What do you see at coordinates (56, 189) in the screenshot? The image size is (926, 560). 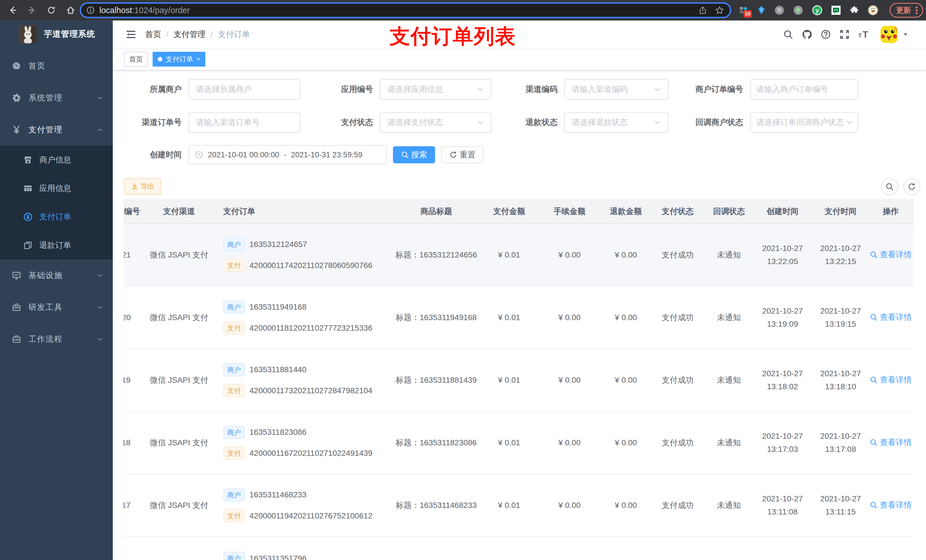 I see `sidebar-subitem-应用信息: 应用信息` at bounding box center [56, 189].